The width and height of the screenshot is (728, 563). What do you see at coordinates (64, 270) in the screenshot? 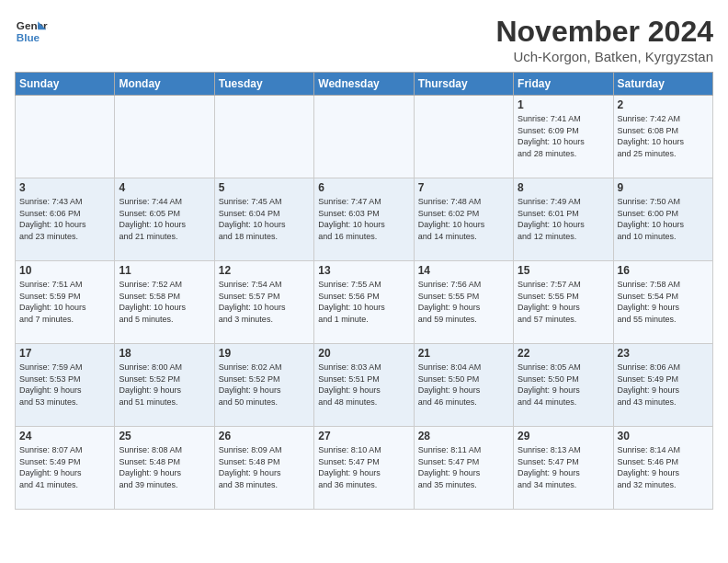
I see `day-number: 10` at bounding box center [64, 270].